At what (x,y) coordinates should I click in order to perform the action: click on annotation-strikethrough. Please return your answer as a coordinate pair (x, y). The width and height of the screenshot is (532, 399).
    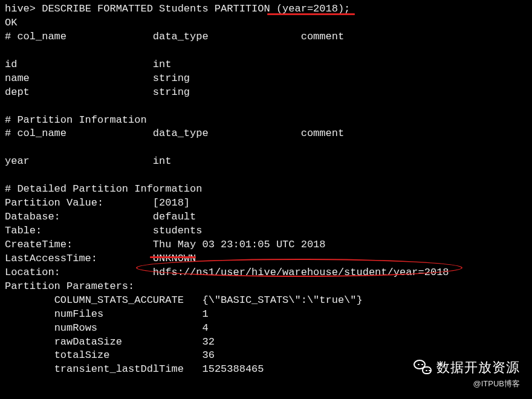
    Looking at the image, I should click on (173, 258).